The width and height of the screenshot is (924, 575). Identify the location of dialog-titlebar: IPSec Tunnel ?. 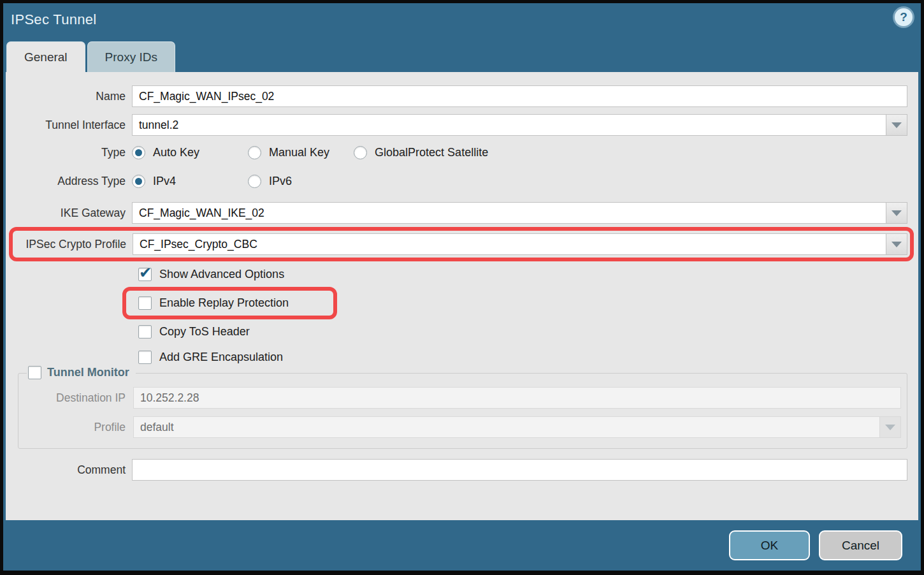
(462, 21).